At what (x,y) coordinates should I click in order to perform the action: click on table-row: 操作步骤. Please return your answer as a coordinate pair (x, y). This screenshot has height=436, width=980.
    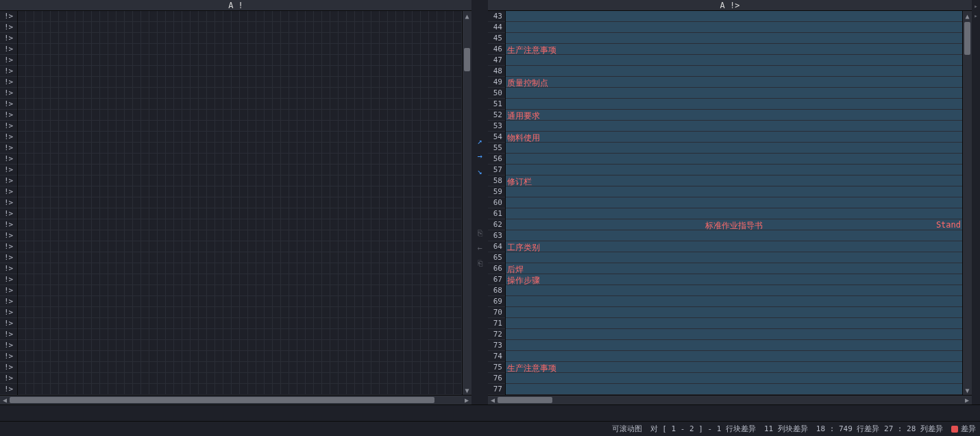
    Looking at the image, I should click on (734, 280).